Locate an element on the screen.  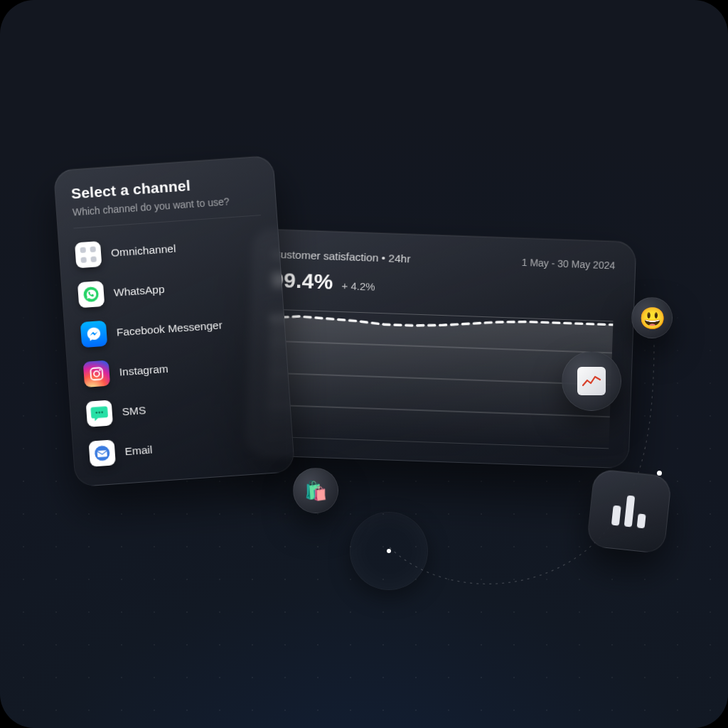
channel-label: Omnichannel is located at coordinates (143, 251).